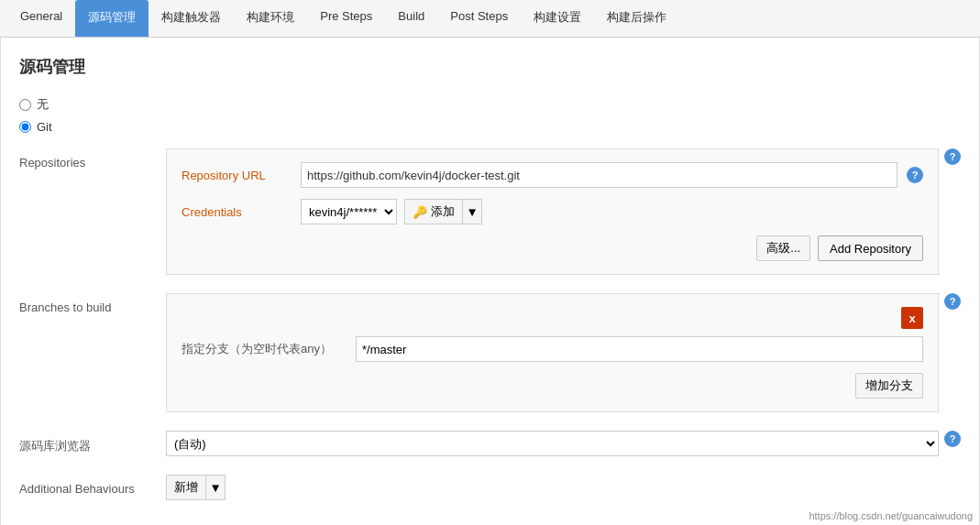  Describe the element at coordinates (952, 439) in the screenshot. I see `source-browser-help-icon: ?` at that location.